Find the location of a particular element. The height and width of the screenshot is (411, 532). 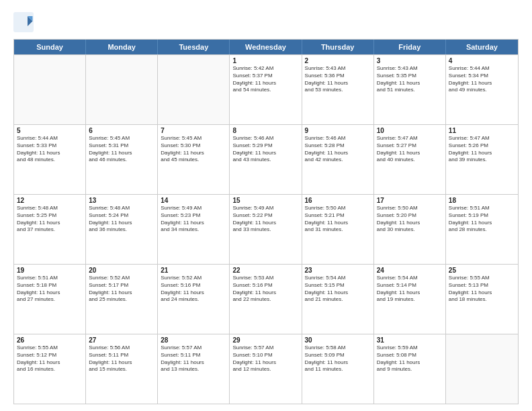

day-info: Sunrise: 5:55 AM Sunset: 5:12 PM Dayligh… is located at coordinates (50, 359).